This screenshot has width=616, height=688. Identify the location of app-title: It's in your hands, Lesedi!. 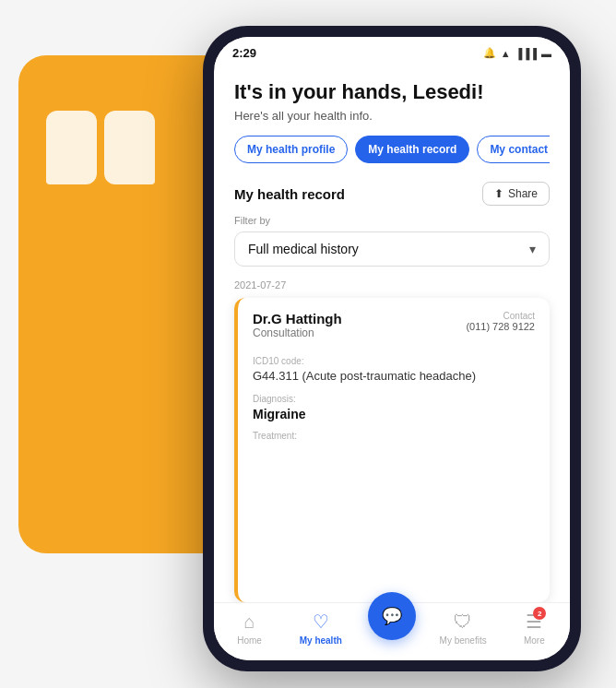
(392, 92).